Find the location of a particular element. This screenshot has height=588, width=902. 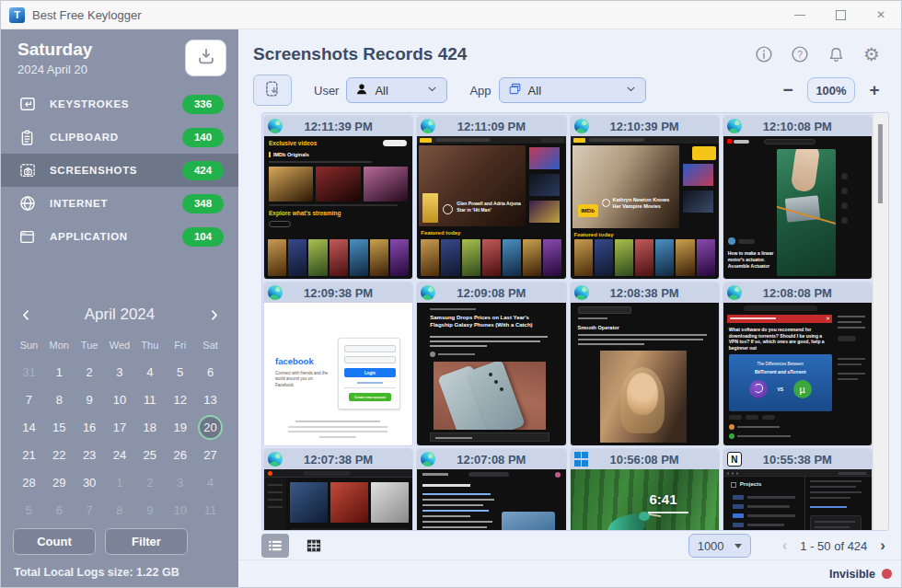

screenshot-card: 12:08:08 PM ✕ What software do you recom… is located at coordinates (797, 364).